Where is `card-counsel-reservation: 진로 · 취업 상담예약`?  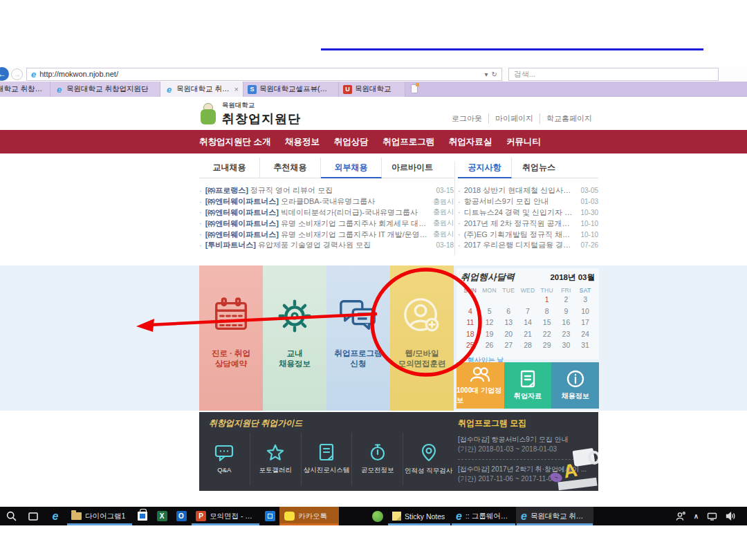 card-counsel-reservation: 진로 · 취업 상담예약 is located at coordinates (231, 338).